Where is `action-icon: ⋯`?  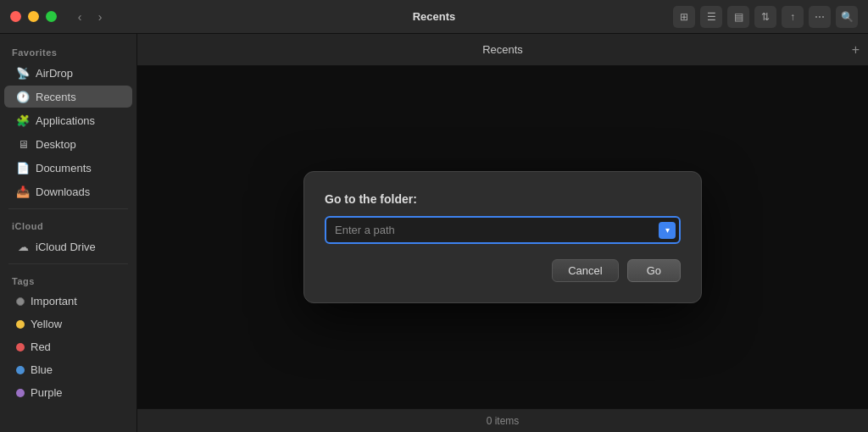
action-icon: ⋯ is located at coordinates (820, 17).